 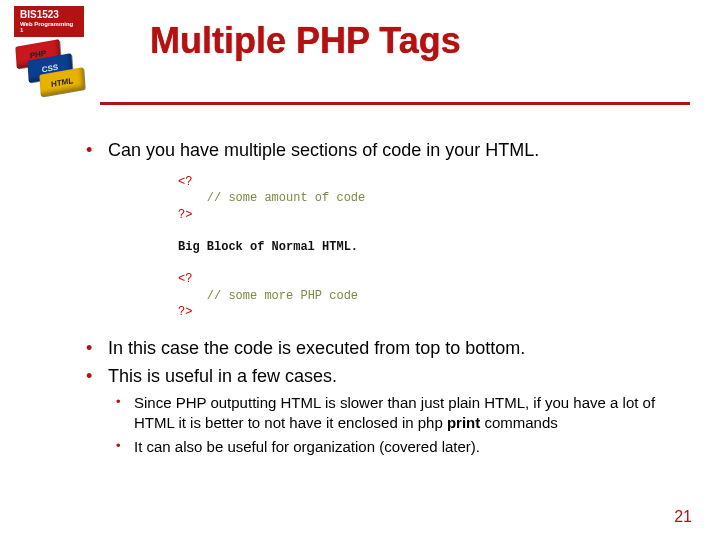 I want to click on sub1-bold: print, so click(x=464, y=422).